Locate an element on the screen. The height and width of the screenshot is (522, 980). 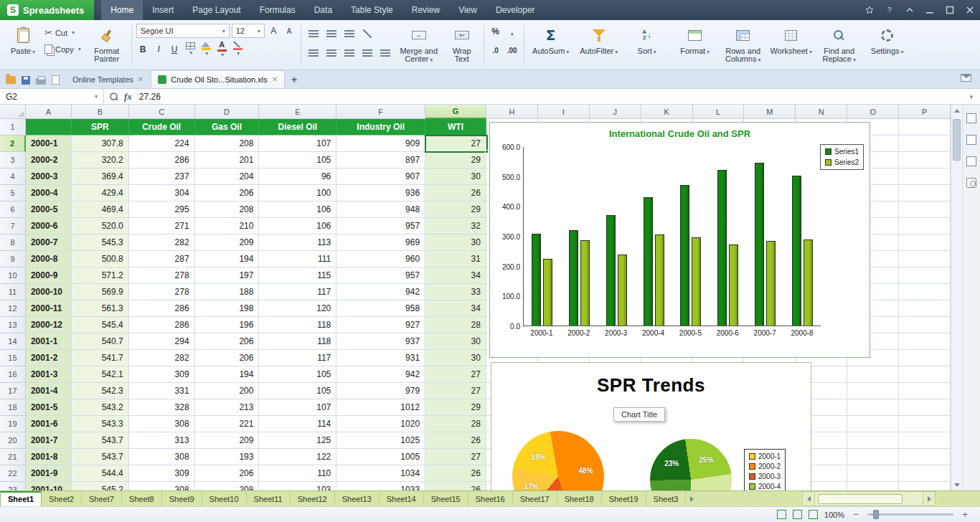
close-button is located at coordinates (970, 10).